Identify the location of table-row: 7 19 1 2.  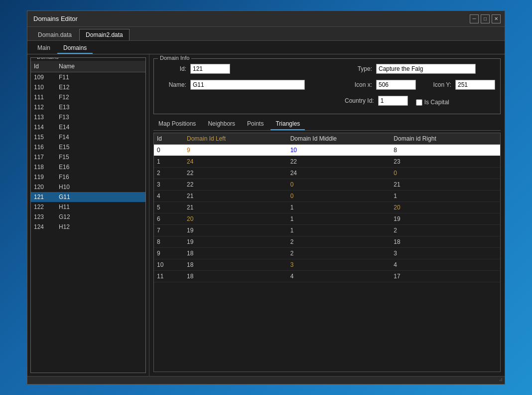
(327, 230).